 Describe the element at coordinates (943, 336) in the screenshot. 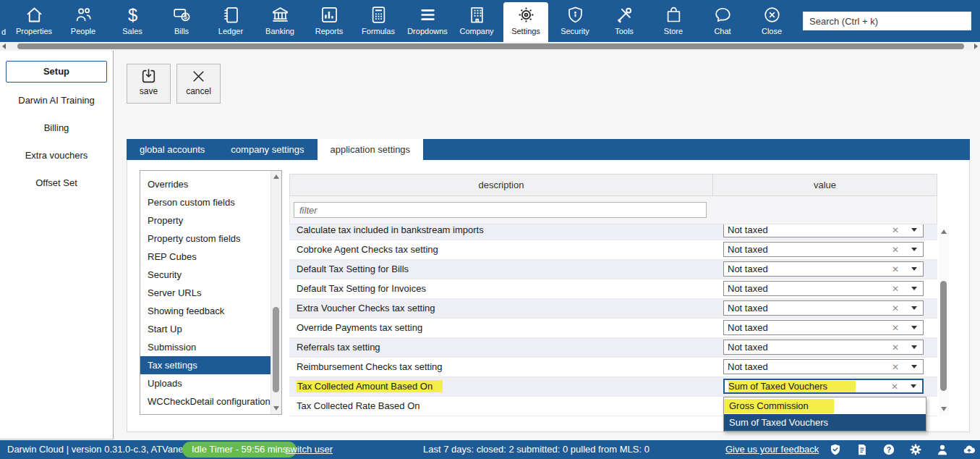

I see `table-scrollbar-thumb` at that location.